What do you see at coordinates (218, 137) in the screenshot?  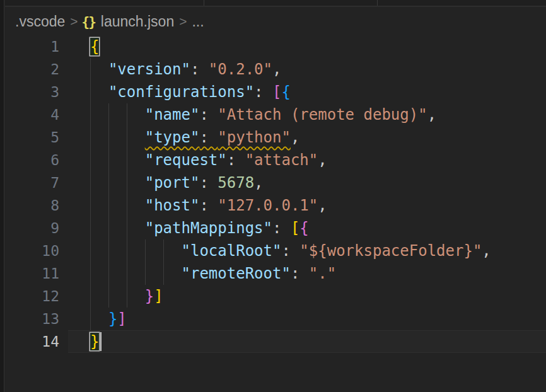 I see `warning-squiggle: "type": "python"` at bounding box center [218, 137].